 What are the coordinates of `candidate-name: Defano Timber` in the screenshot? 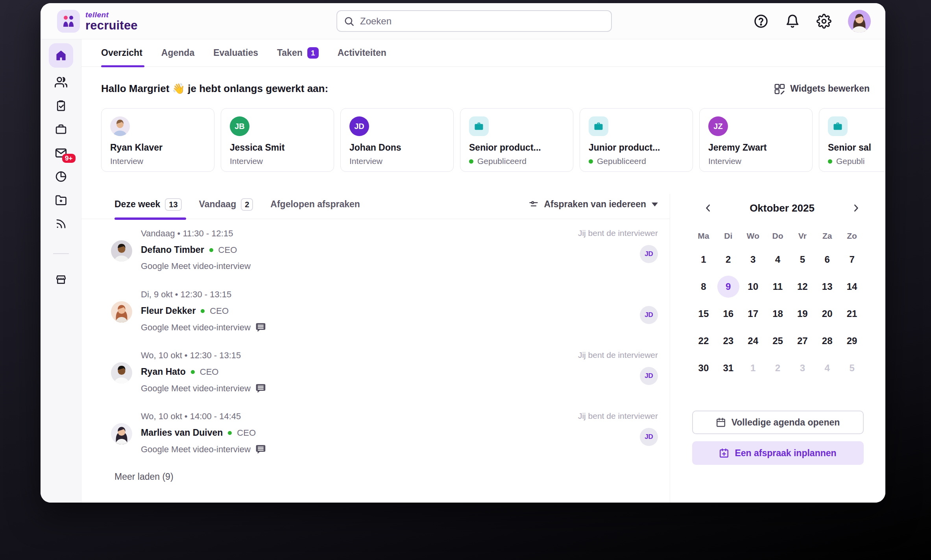 It's located at (172, 250).